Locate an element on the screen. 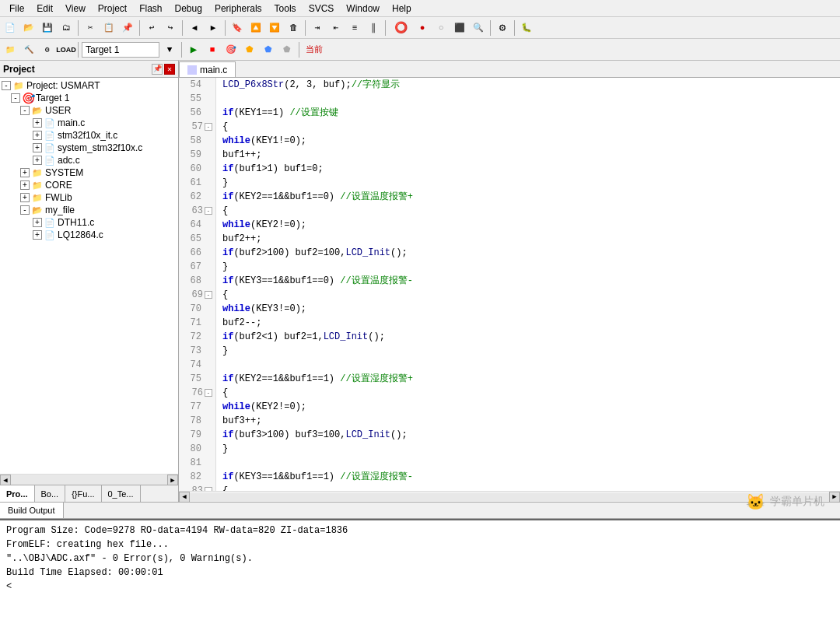  panel-tab-functions: {}Fu... is located at coordinates (83, 493).